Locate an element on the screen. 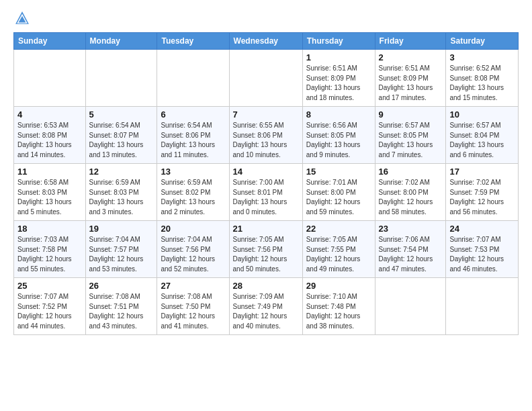 The width and height of the screenshot is (532, 411). cell-4-6: 23Sunrise: 7:06 AM Sunset: 7:54 PM Dayli… is located at coordinates (410, 250).